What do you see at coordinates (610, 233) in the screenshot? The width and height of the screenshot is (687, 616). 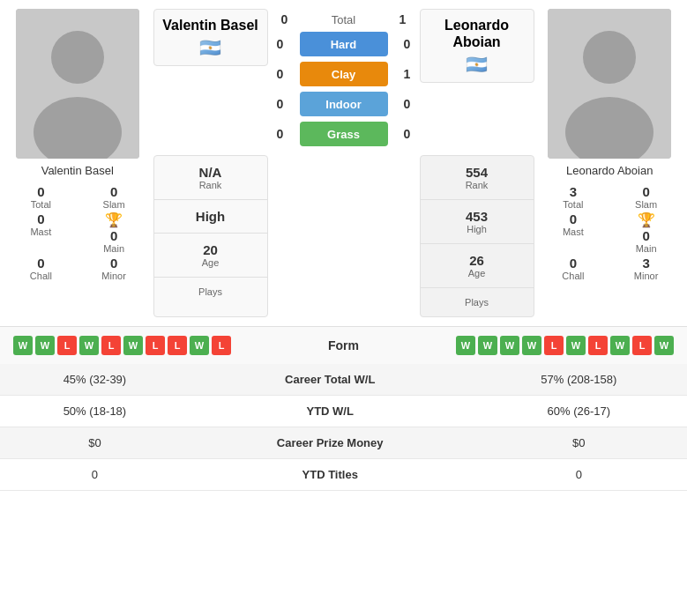 I see `right-player-stats: 3 Total 0 Slam 0 Mast 🏆 0 Main 0` at bounding box center [610, 233].